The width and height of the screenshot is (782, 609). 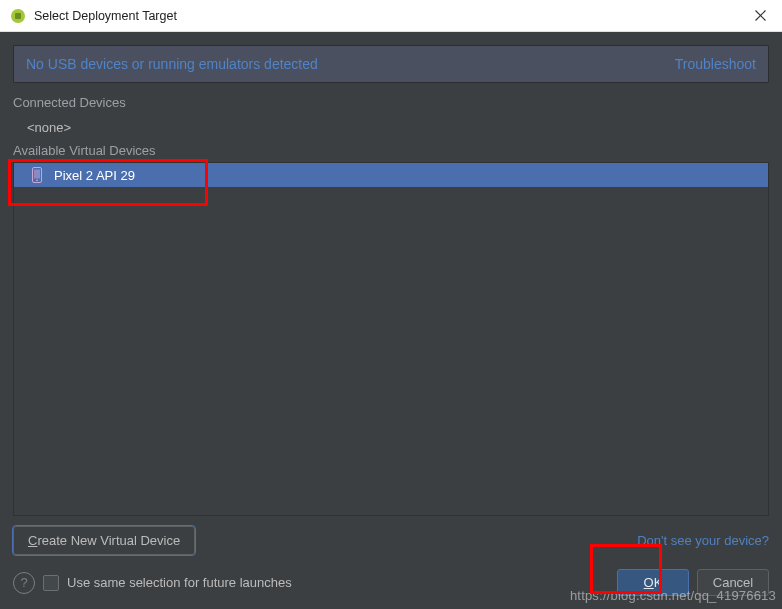 I want to click on warning-message: No USB devices or running emulators dete…, so click(x=172, y=64).